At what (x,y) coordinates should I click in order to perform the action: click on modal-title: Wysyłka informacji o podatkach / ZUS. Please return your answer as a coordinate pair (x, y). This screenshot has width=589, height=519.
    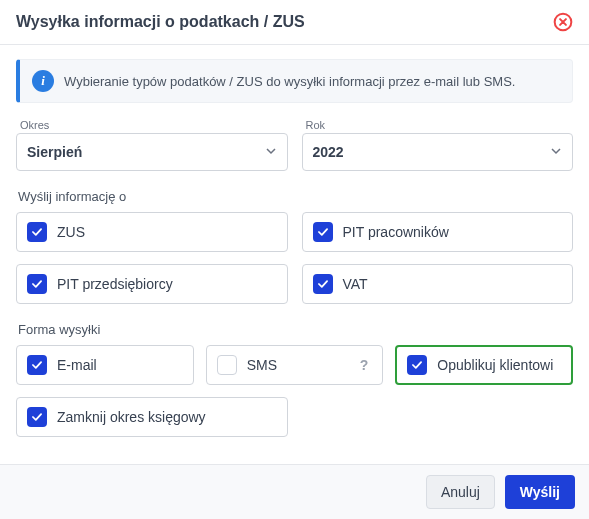
    Looking at the image, I should click on (160, 22).